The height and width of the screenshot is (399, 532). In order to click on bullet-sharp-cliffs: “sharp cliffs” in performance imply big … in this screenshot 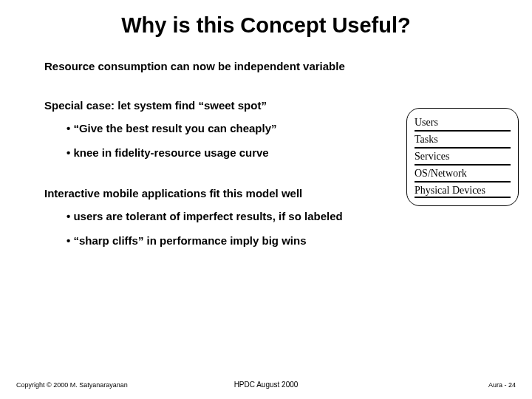, I will do `click(277, 241)`.